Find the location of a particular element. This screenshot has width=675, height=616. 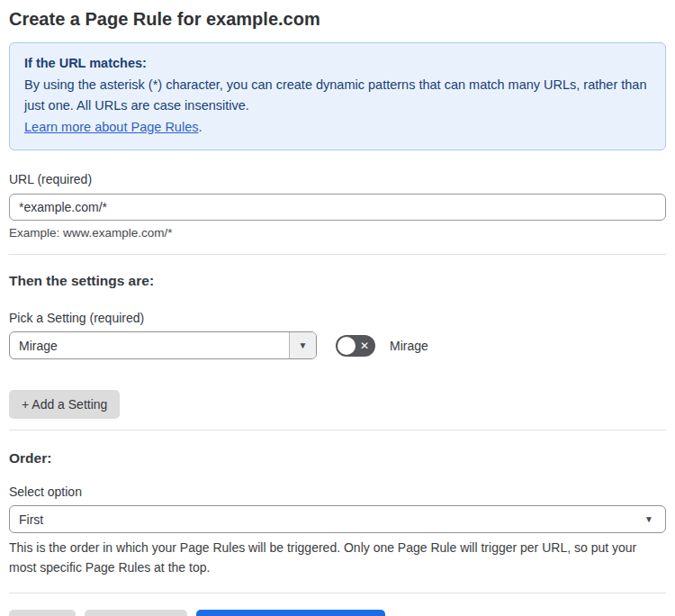

order-select: First ▼ is located at coordinates (338, 519).